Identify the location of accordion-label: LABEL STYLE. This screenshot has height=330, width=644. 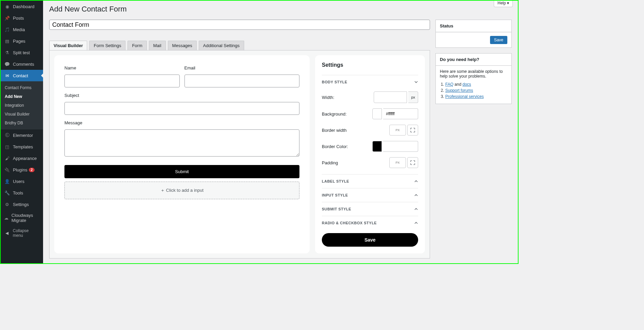
(335, 181).